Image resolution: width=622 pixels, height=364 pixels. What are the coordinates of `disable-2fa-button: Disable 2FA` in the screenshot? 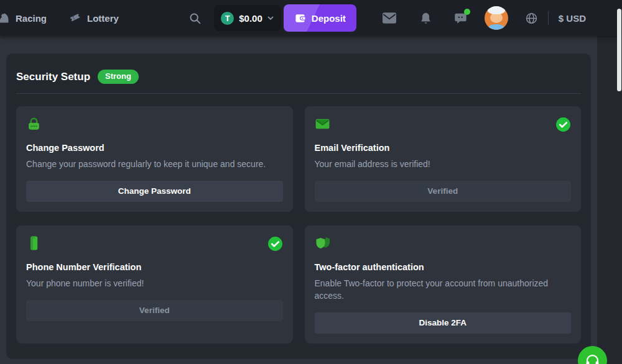 It's located at (443, 323).